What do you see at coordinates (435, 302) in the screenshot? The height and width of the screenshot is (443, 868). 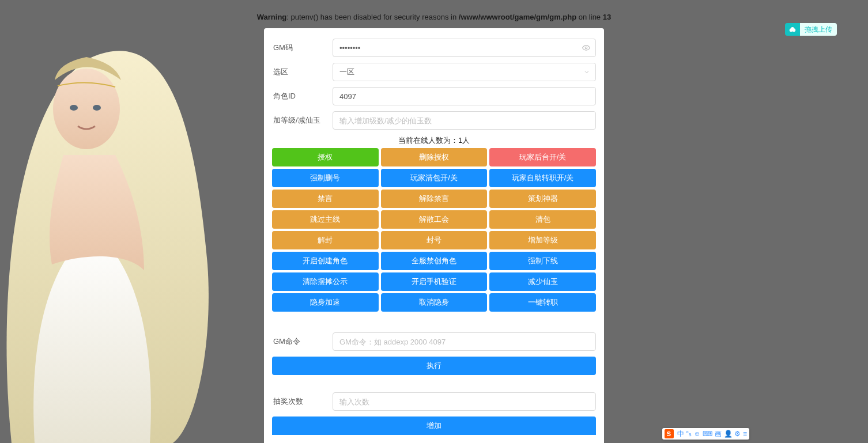 I see `action-button-22: 取消隐身` at bounding box center [435, 302].